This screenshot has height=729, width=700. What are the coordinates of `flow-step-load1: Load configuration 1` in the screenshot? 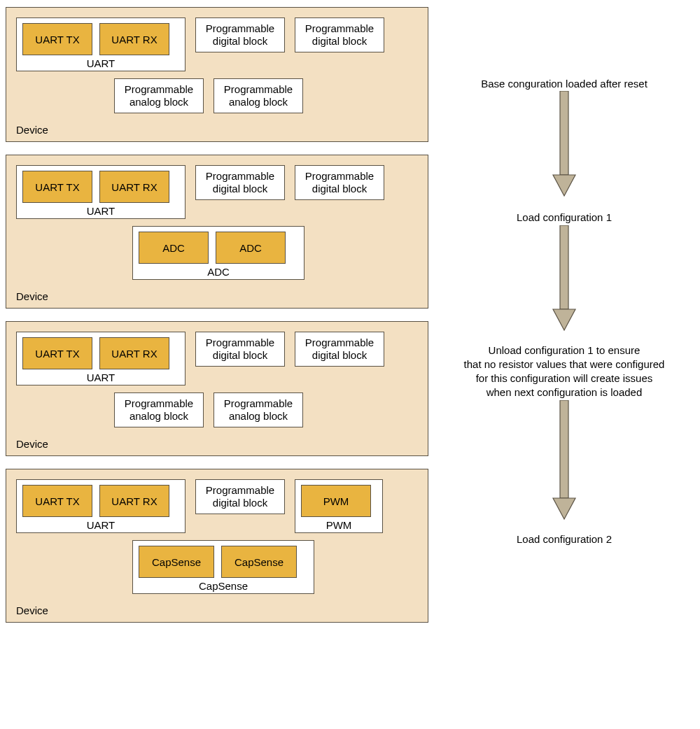 It's located at (564, 218).